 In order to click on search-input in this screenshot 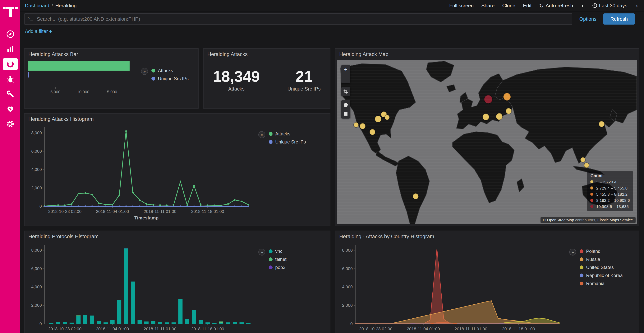, I will do `click(298, 19)`.